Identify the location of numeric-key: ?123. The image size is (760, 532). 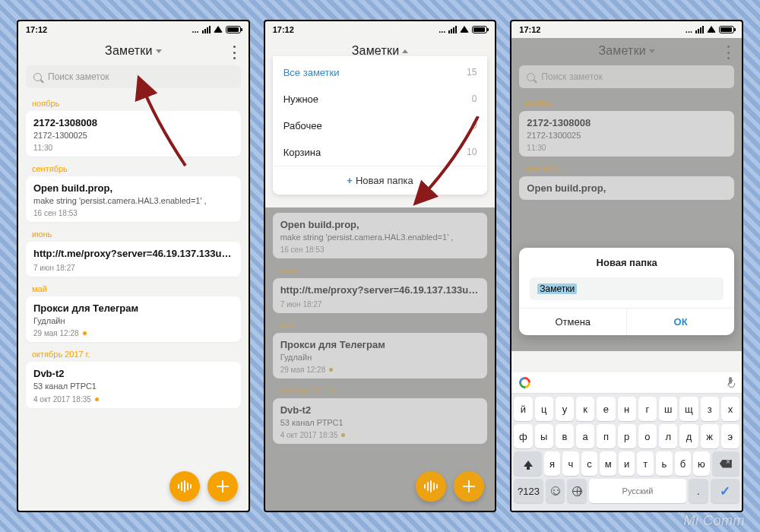
(528, 491).